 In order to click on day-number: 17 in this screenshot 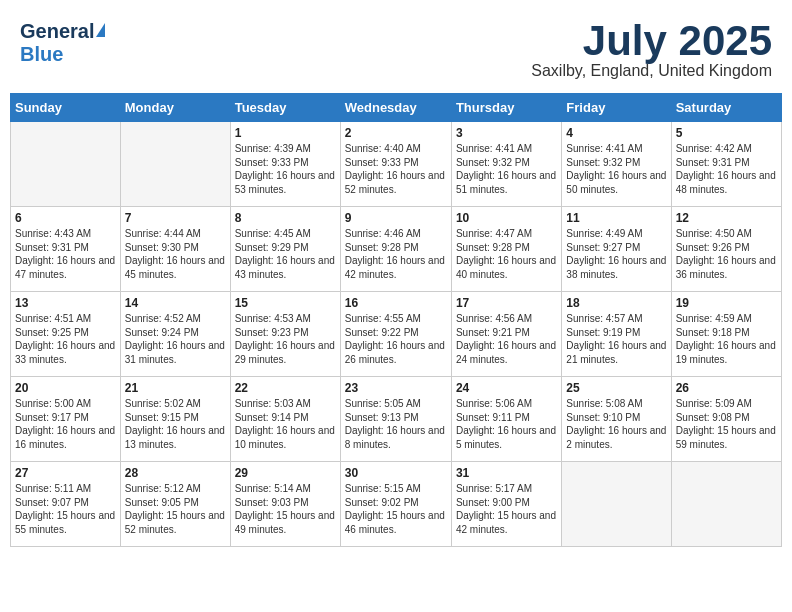, I will do `click(506, 303)`.